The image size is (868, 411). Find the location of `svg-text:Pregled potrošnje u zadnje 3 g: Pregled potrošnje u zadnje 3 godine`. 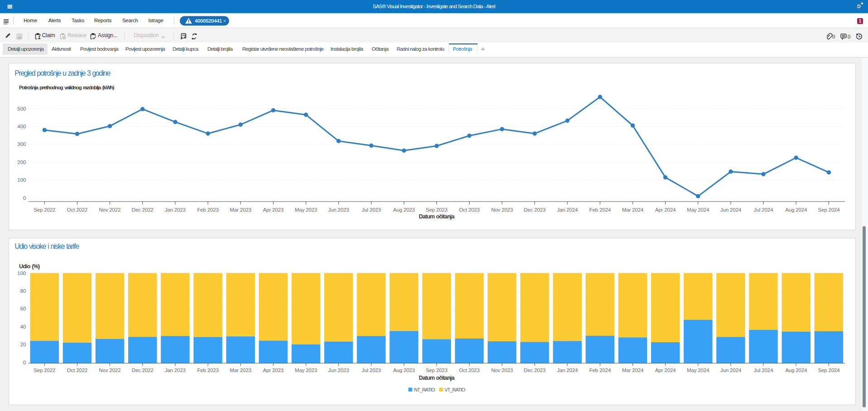

svg-text:Pregled potrošnje u zadnje 3 g: Pregled potrošnje u zadnje 3 godine is located at coordinates (62, 73).